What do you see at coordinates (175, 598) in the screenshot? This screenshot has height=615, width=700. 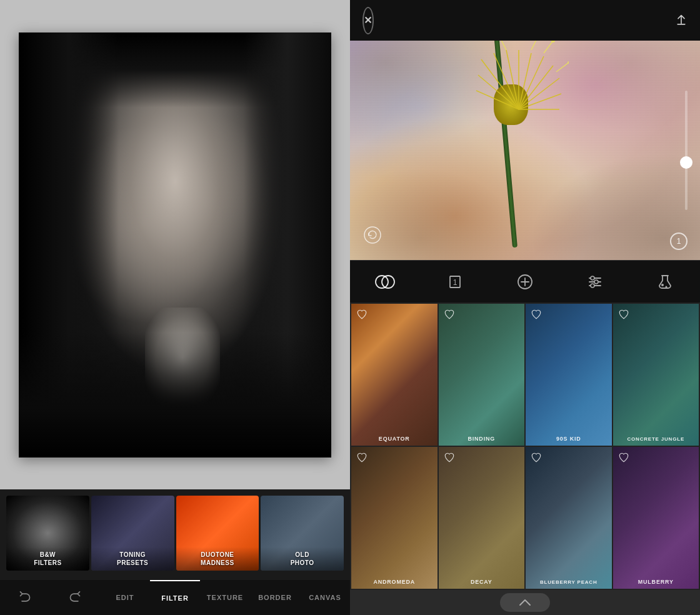 I see `bottom-toolbar: EDIT FILTER TEXTURE BORDER CANVAS` at bounding box center [175, 598].